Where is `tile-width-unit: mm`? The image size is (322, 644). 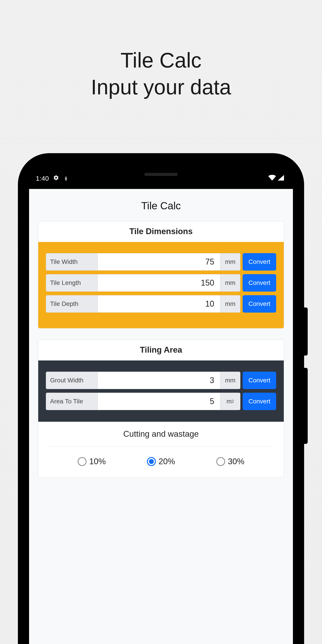
tile-width-unit: mm is located at coordinates (230, 262).